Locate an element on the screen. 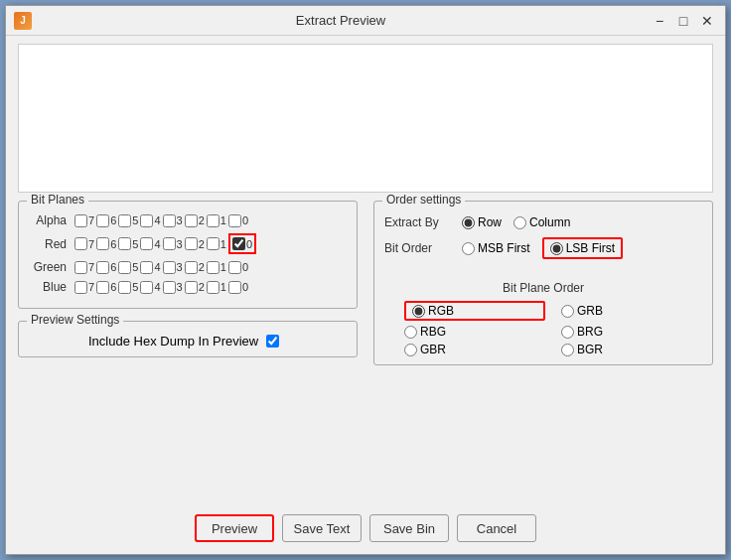 Image resolution: width=731 pixels, height=560 pixels. alpha-bit-6: 6 is located at coordinates (106, 220).